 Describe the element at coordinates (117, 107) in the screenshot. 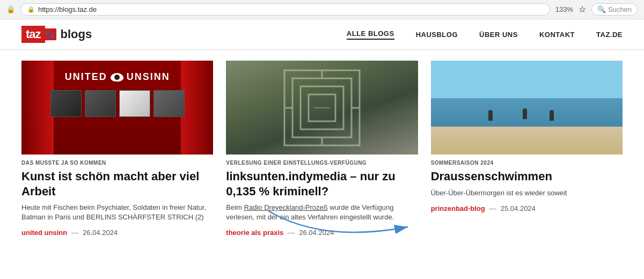

I see `card-1-image: UNITED UNSINN` at that location.